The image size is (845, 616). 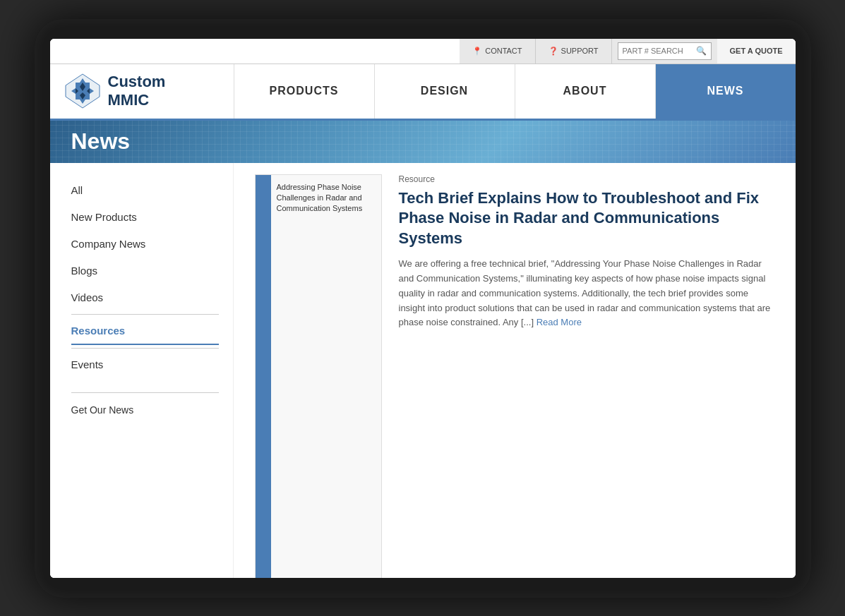 I want to click on support-label: SUPPORT, so click(x=580, y=51).